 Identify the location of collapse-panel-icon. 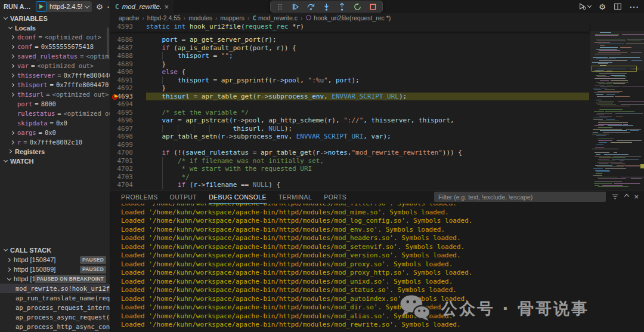
(627, 196).